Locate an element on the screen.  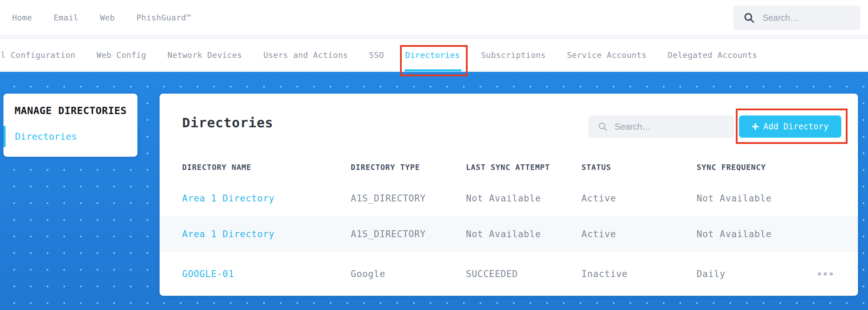
subnav-tab-label: Web Config is located at coordinates (121, 55).